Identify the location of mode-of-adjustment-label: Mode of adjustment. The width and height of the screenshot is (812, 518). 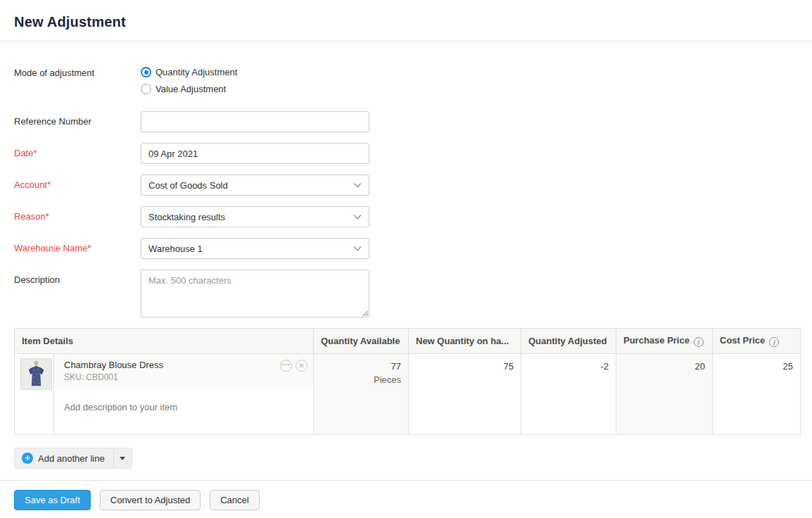
(77, 72).